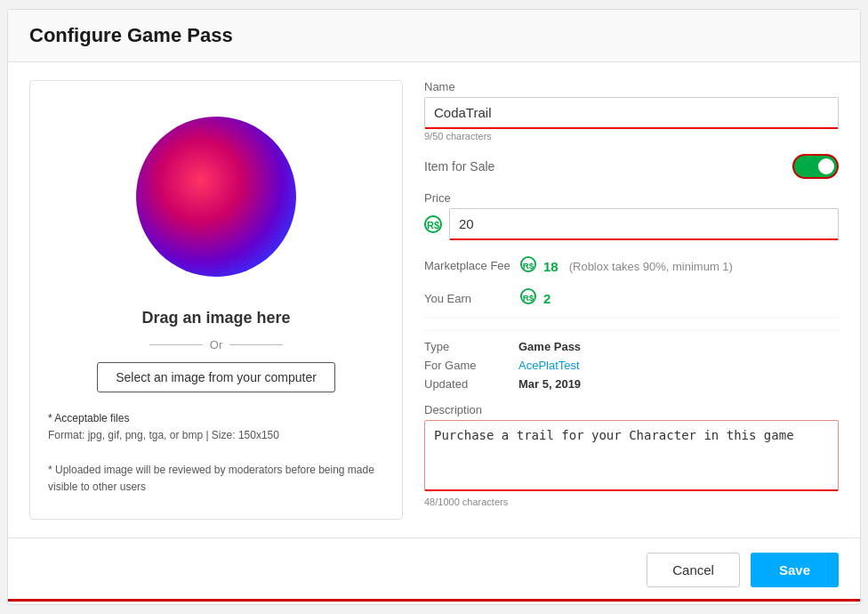 The width and height of the screenshot is (868, 614). I want to click on updated-row: Updated Mar 5, 2019, so click(631, 384).